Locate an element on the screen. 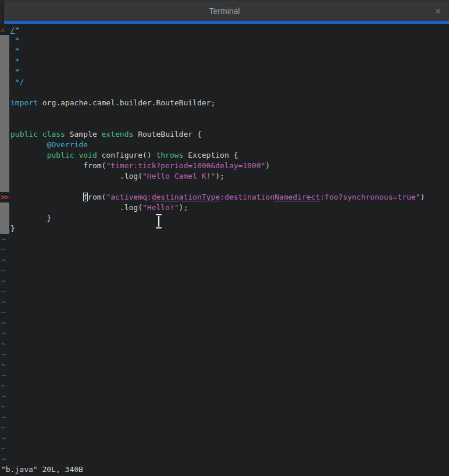 The width and height of the screenshot is (449, 476). code-token: "Hello Camel K!" is located at coordinates (179, 176).